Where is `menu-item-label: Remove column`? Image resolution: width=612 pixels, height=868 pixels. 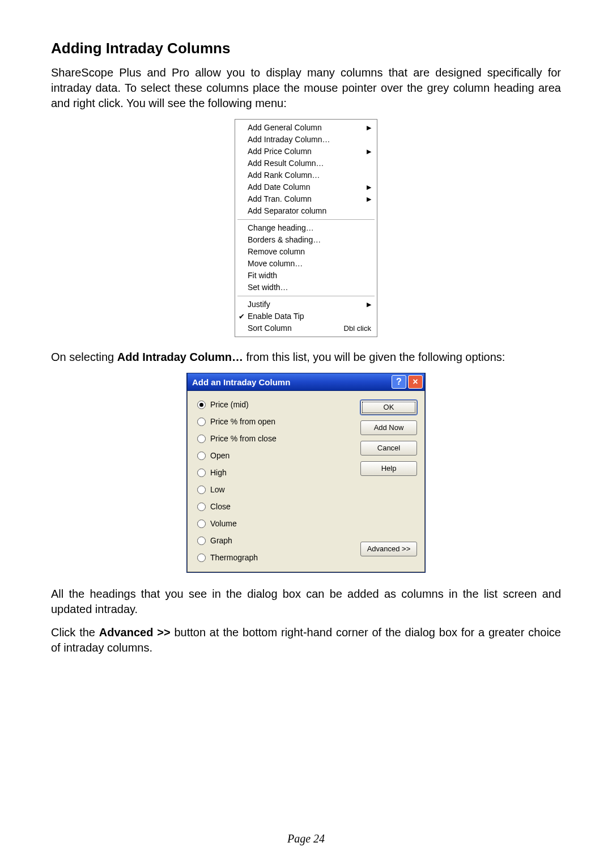 menu-item-label: Remove column is located at coordinates (309, 252).